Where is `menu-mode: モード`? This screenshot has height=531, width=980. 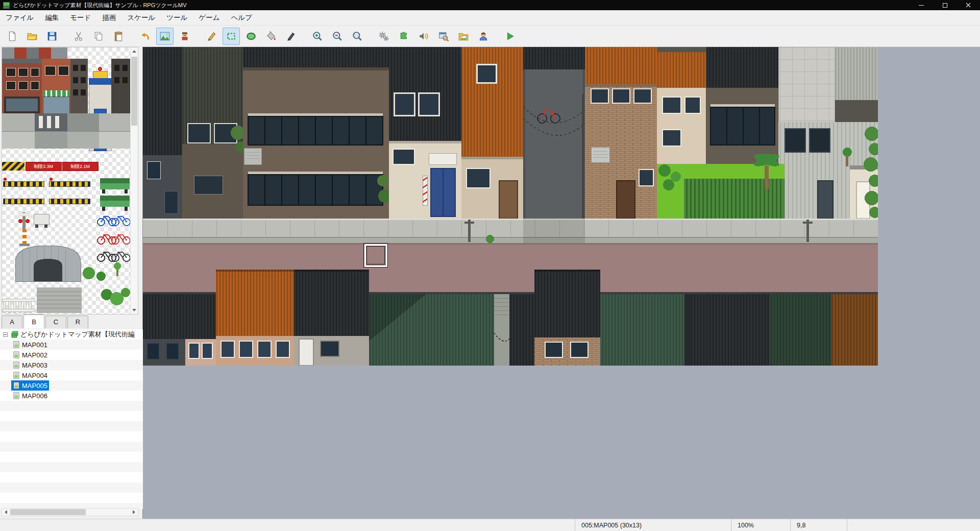 menu-mode: モード is located at coordinates (81, 18).